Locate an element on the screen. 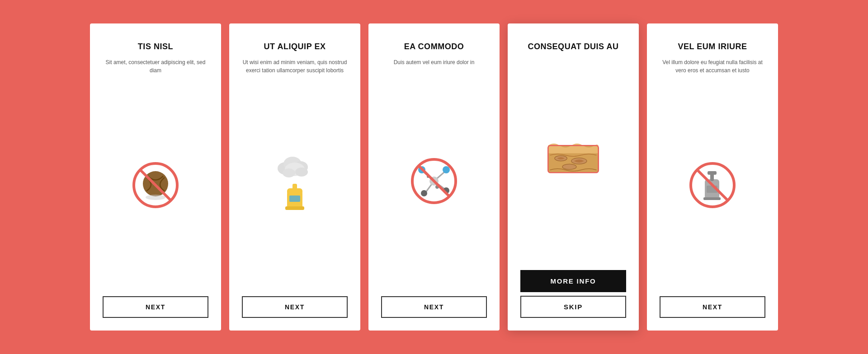 The image size is (868, 354). card-ea-commodo: EA COMMODO Duis autem vel eum iriure dol… is located at coordinates (434, 177).